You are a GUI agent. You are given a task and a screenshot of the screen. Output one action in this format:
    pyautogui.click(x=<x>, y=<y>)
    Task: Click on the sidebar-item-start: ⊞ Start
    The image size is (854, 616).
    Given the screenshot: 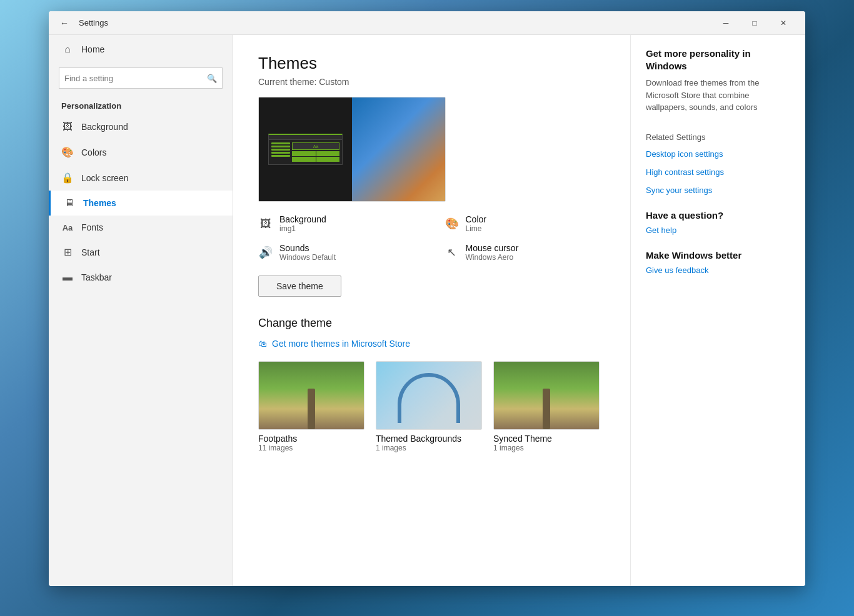 What is the action you would take?
    pyautogui.click(x=141, y=252)
    